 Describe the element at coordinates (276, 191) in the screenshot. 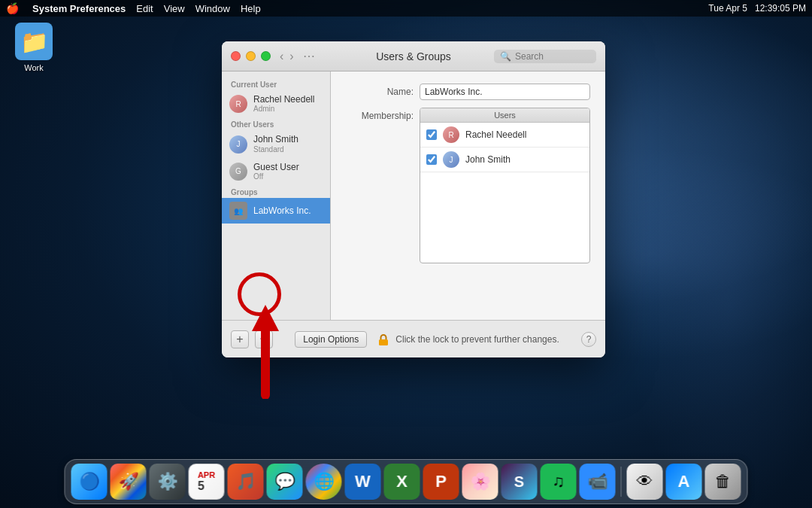

I see `groups-label: Groups` at that location.